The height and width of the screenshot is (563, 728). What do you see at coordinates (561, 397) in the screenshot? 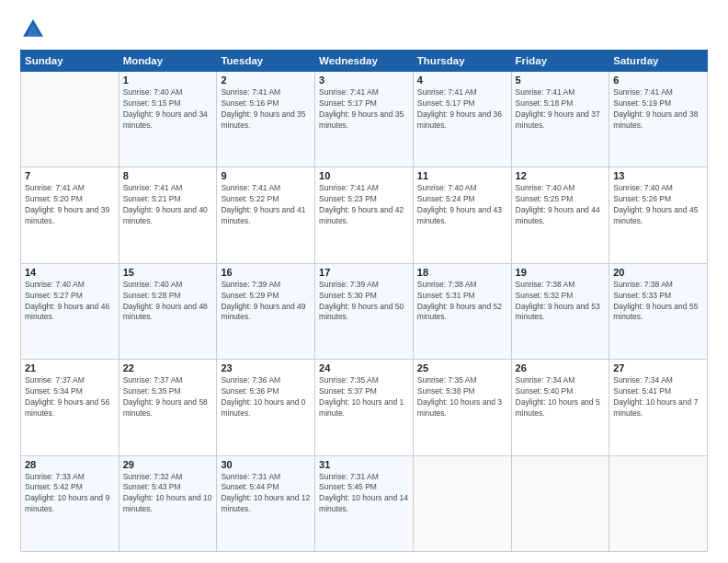
I see `day-info: Sunrise: 7:34 AMSunset: 5:40 PMDaylight:…` at bounding box center [561, 397].